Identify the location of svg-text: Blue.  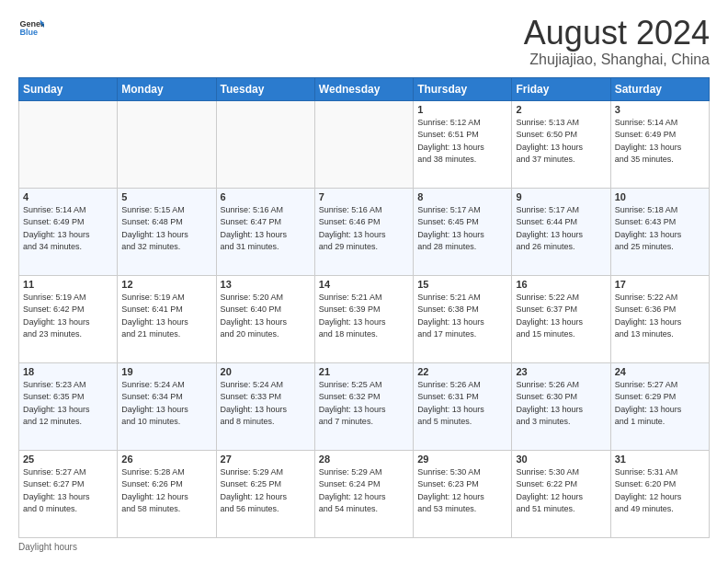
(28, 32).